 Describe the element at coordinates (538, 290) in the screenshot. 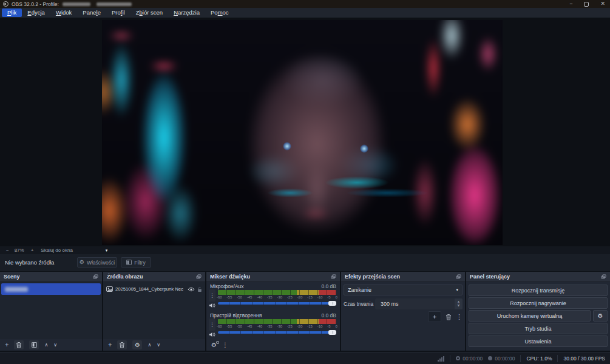

I see `start-streaming-button: Rozpocznij transmisję` at that location.